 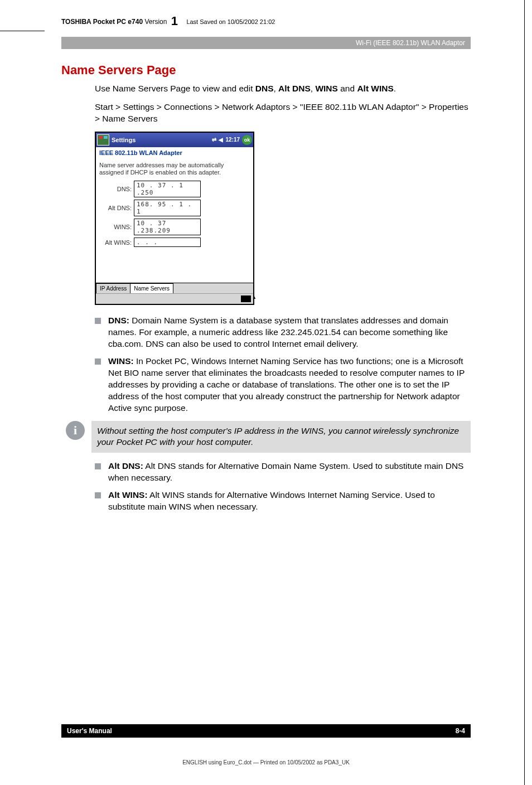 What do you see at coordinates (266, 437) in the screenshot?
I see `note-callout: i Without setting the host computer's IP…` at bounding box center [266, 437].